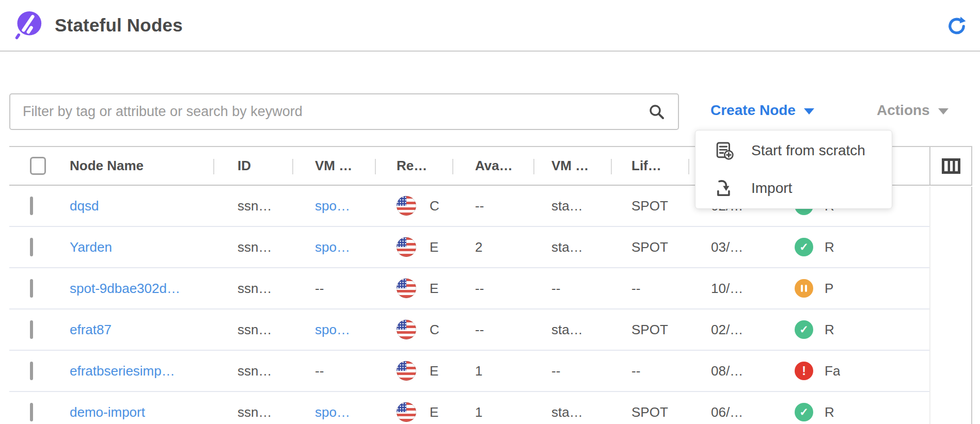  I want to click on create-node-label: Create Node, so click(753, 110).